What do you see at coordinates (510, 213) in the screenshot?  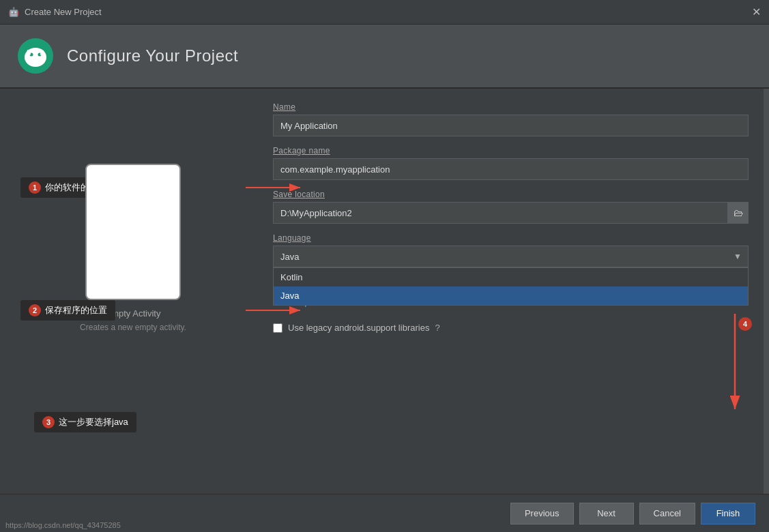 I see `save-location-row: 🗁` at bounding box center [510, 213].